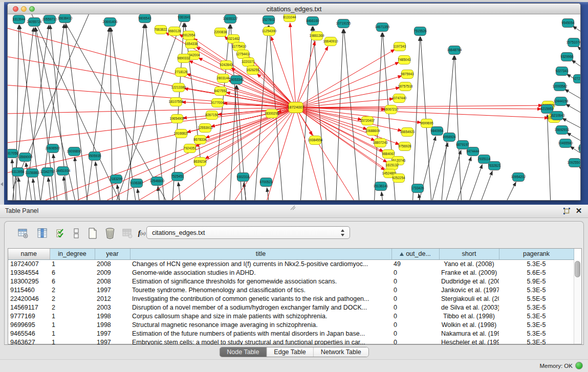 The width and height of the screenshot is (588, 372). What do you see at coordinates (175, 32) in the screenshot?
I see `graph-node: 9660128` at bounding box center [175, 32].